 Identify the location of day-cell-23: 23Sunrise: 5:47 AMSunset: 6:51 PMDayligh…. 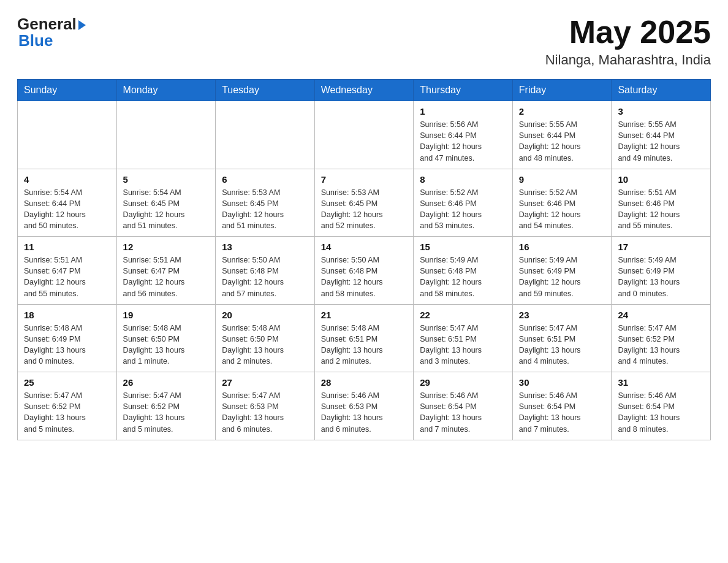
(562, 339).